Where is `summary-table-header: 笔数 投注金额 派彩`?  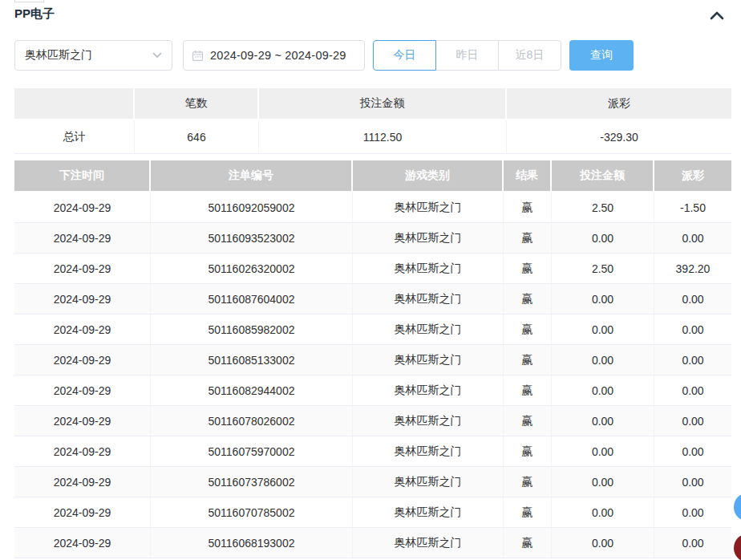 summary-table-header: 笔数 投注金额 派彩 is located at coordinates (373, 103).